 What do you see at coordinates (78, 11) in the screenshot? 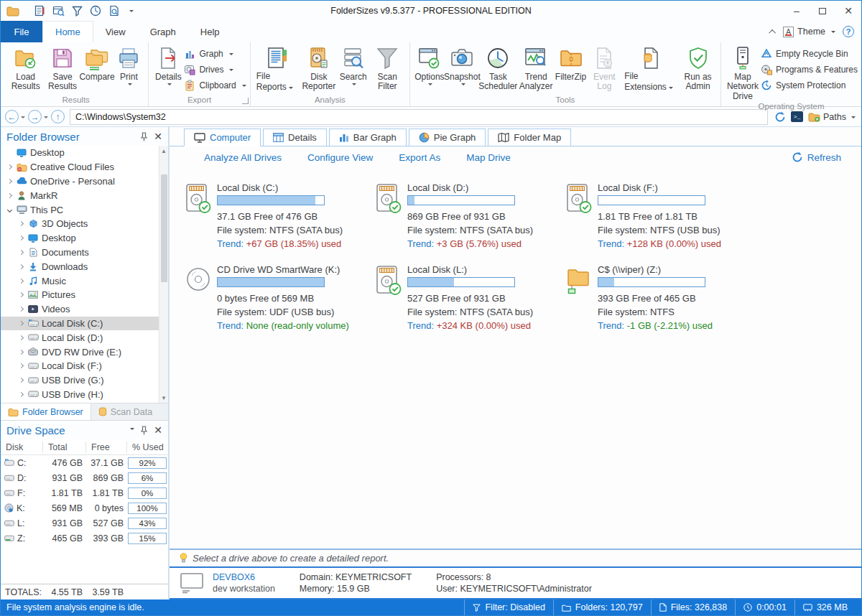
I see `filter-icon` at bounding box center [78, 11].